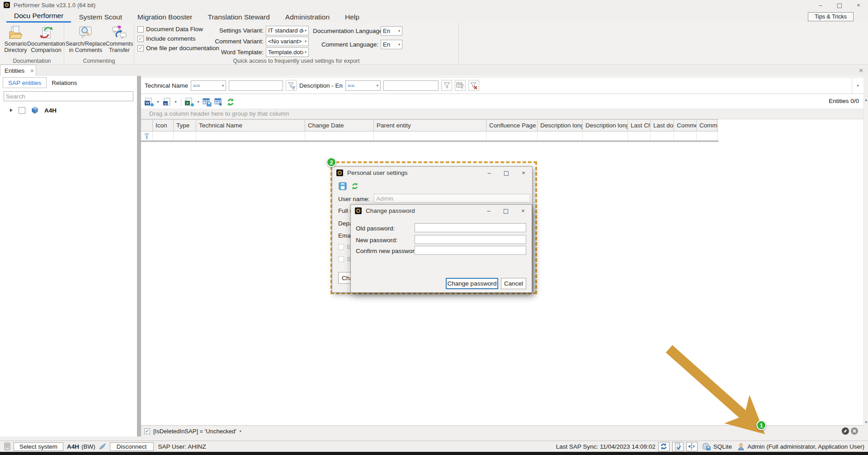 Image resolution: width=868 pixels, height=455 pixels. What do you see at coordinates (39, 16) in the screenshot?
I see `ribbon-tab-docu-performer: Docu Performer` at bounding box center [39, 16].